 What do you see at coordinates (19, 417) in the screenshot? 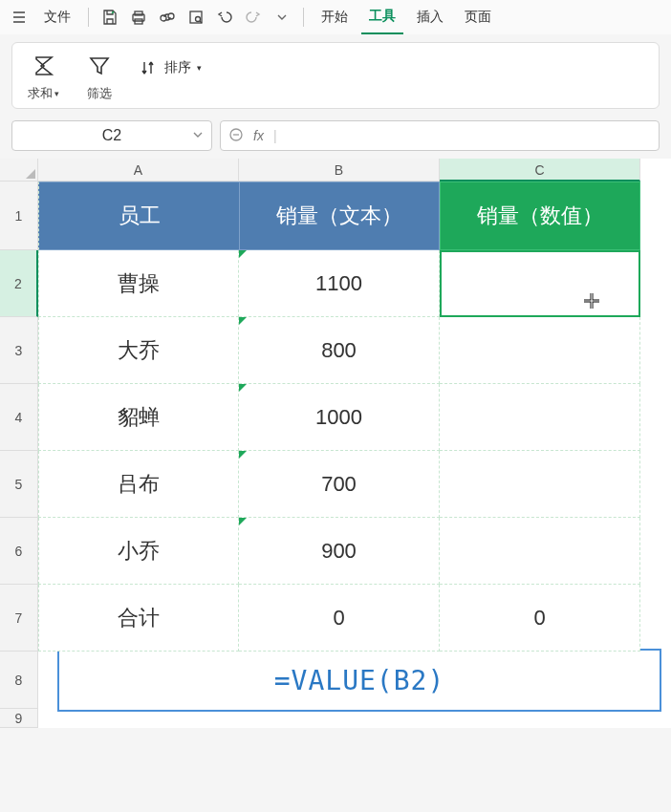
I see `row-header-4: 4` at bounding box center [19, 417].